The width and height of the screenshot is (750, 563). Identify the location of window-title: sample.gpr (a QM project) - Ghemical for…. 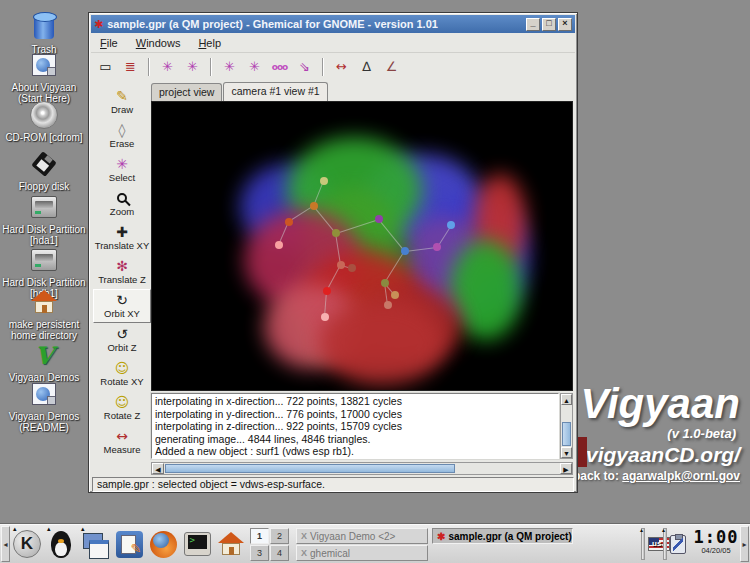
(316, 24).